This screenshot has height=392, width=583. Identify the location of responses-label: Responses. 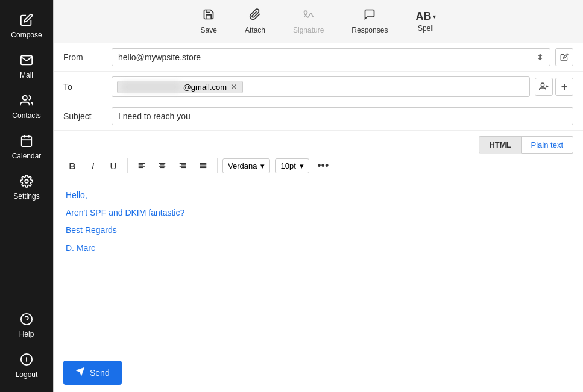
(370, 30).